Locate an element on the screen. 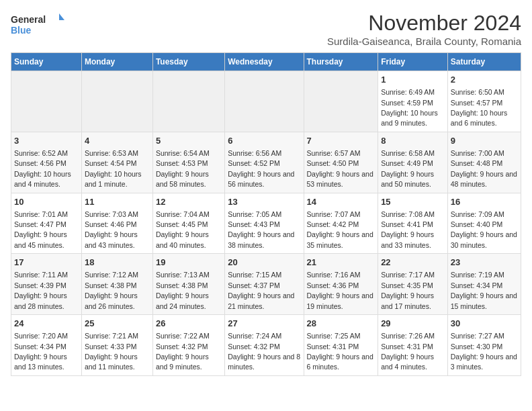 The image size is (532, 411). calendar-cell: 25Sunrise: 7:21 AM Sunset: 4:33 PM Dayli… is located at coordinates (117, 345).